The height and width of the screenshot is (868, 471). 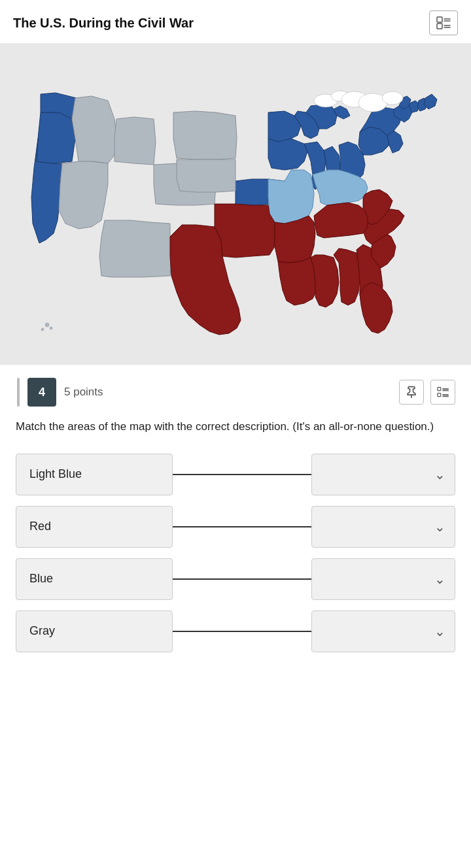 What do you see at coordinates (94, 631) in the screenshot?
I see `match-label-gray: Gray` at bounding box center [94, 631].